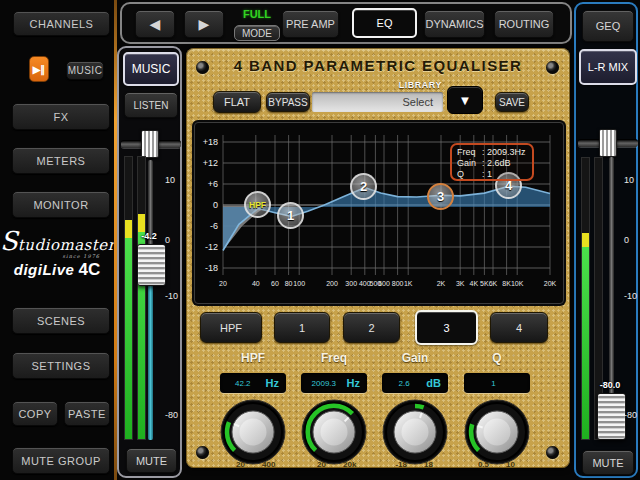  I want to click on arrow-right-icon: ▶, so click(204, 24).